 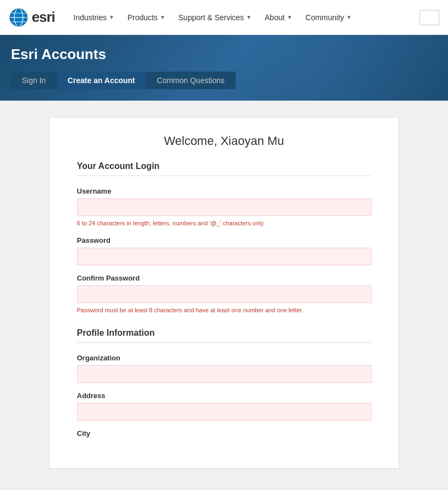 What do you see at coordinates (224, 191) in the screenshot?
I see `username-label: Username` at bounding box center [224, 191].